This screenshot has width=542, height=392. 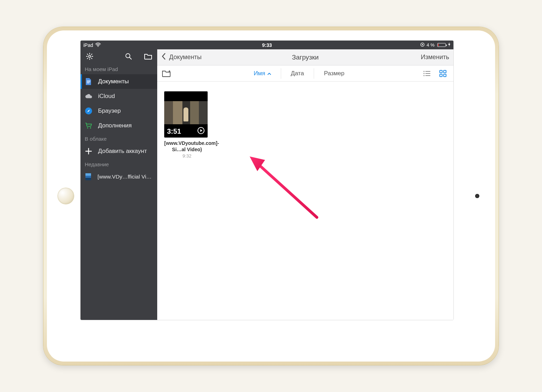 What do you see at coordinates (89, 96) in the screenshot?
I see `cloud-icon` at bounding box center [89, 96].